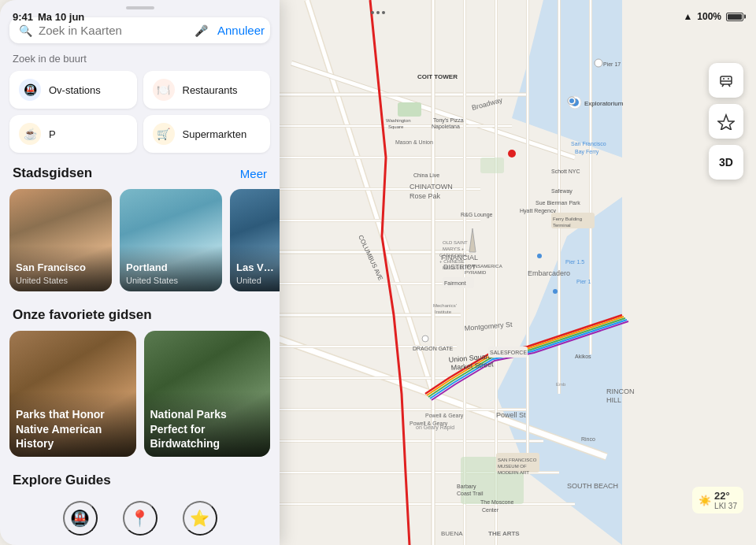  What do you see at coordinates (258, 268) in the screenshot?
I see `guide-title-lasvegas: Las V…` at bounding box center [258, 268].